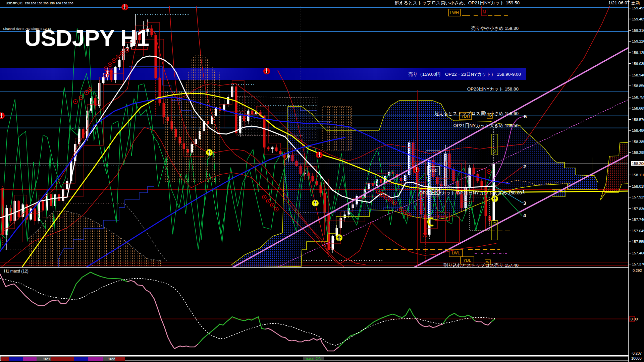 This screenshot has height=362, width=644. I want to click on svg-text: 157.370, so click(638, 264).